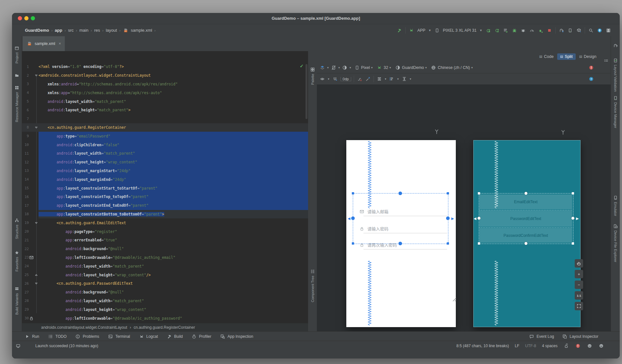 Image resolution: width=622 pixels, height=364 pixels. What do you see at coordinates (452, 68) in the screenshot?
I see `locale-select: Chinese (zh / CN)▾` at bounding box center [452, 68].